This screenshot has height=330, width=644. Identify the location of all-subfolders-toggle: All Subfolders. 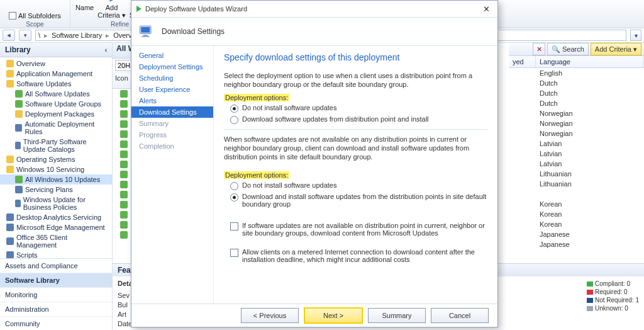
(35, 14).